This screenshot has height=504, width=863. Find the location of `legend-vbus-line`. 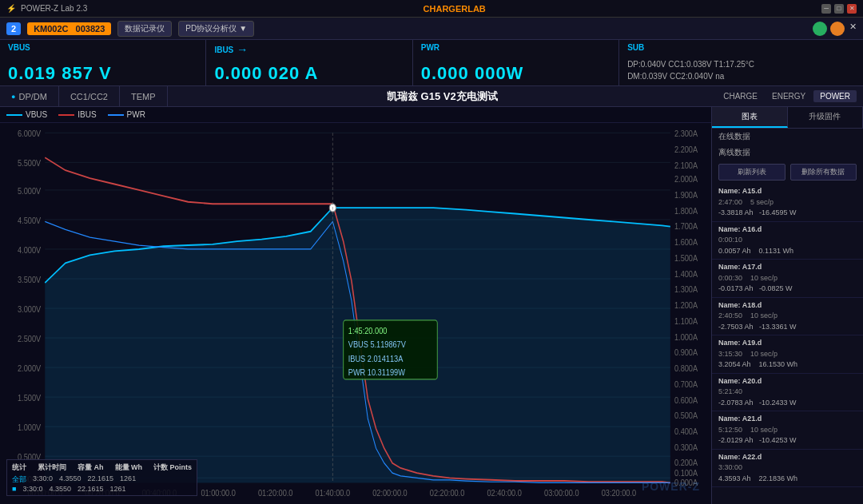

legend-vbus-line is located at coordinates (14, 115).